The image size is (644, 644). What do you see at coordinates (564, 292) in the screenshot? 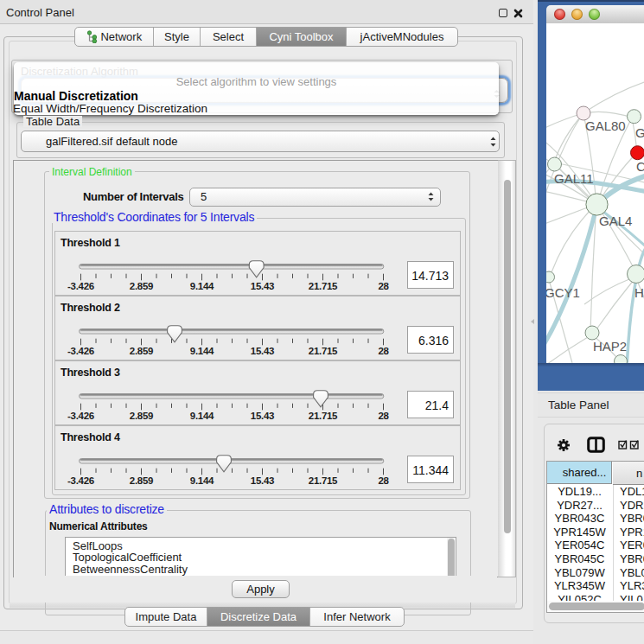
I see `svg-text: GCY1` at bounding box center [564, 292].